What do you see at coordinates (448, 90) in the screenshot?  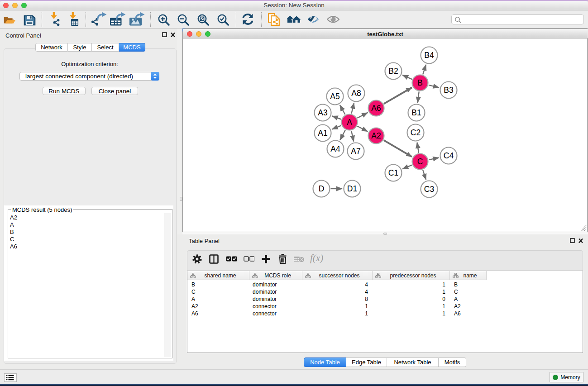 I see `svg-text: B3` at bounding box center [448, 90].